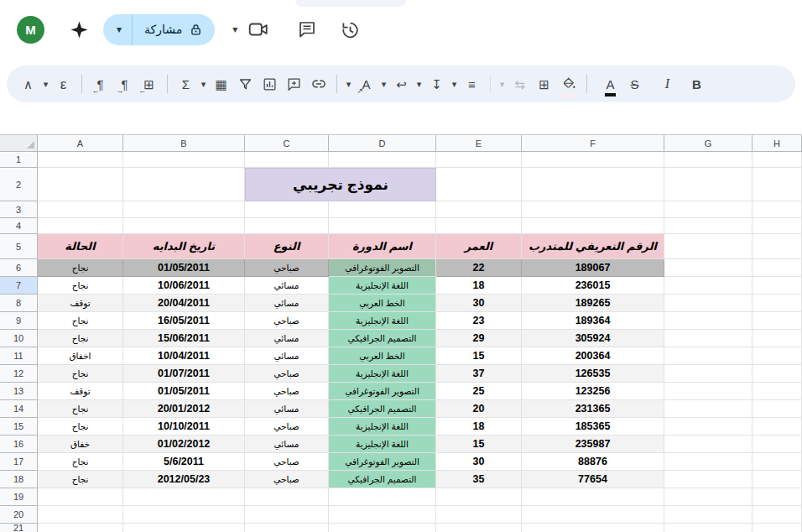  What do you see at coordinates (383, 143) in the screenshot?
I see `column-header-D: D` at bounding box center [383, 143].